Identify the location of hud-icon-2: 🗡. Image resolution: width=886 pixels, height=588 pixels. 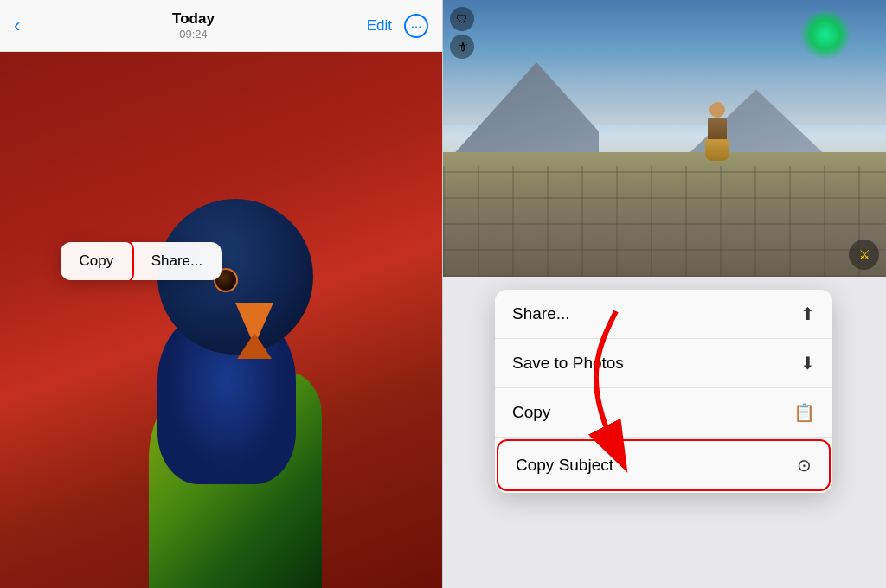
(462, 47).